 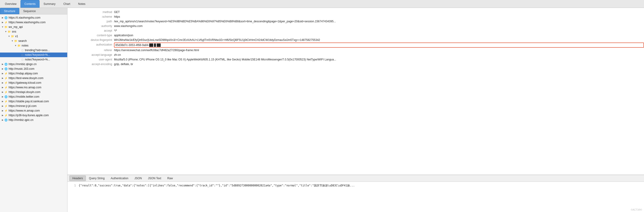 I want to click on tree-label: https://mdap.alipay.com, so click(x=23, y=73).